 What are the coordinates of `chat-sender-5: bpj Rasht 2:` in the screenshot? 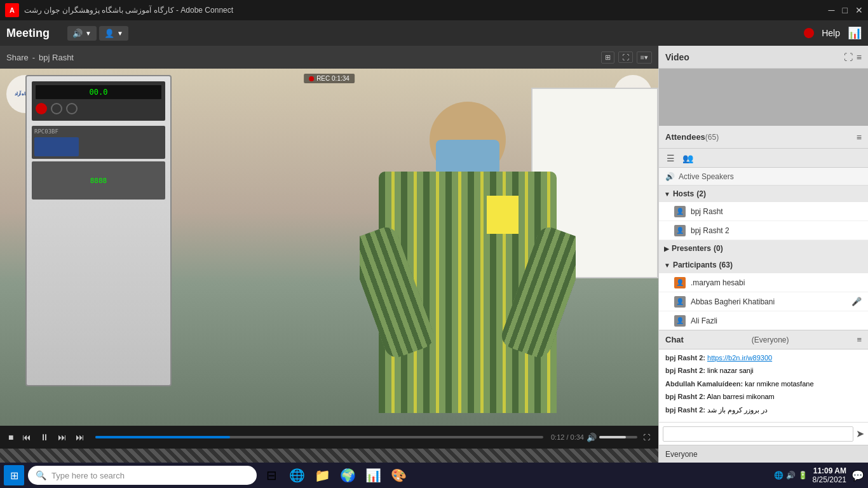 It's located at (685, 410).